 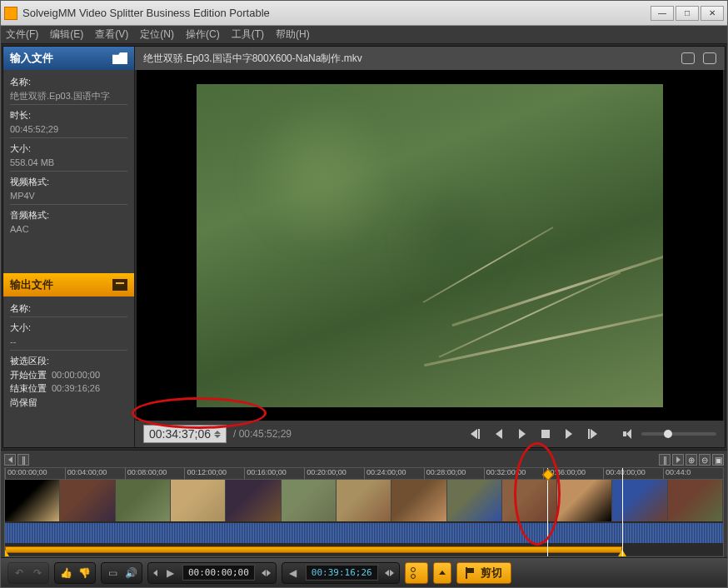 I want to click on step-forward-button, so click(x=569, y=434).